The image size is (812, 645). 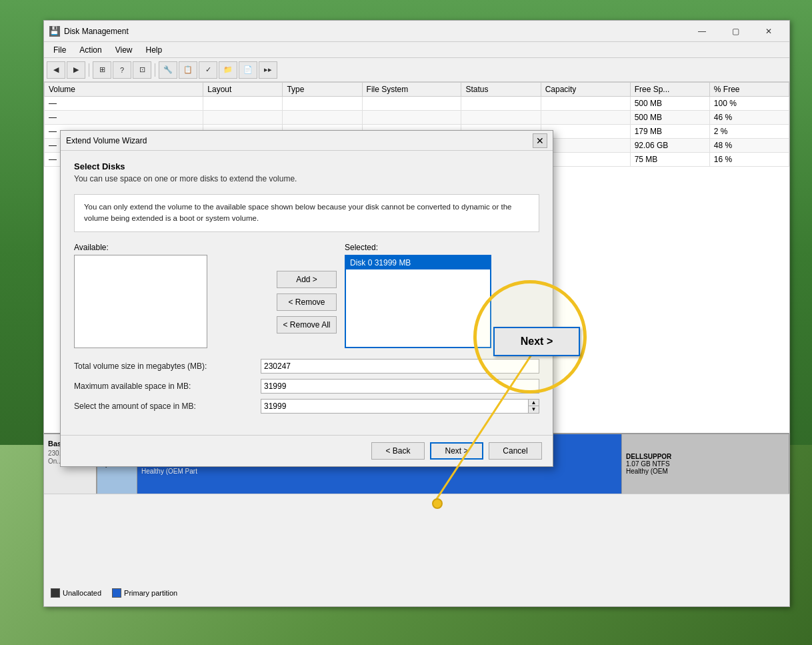 What do you see at coordinates (141, 301) in the screenshot?
I see `available-list` at bounding box center [141, 301].